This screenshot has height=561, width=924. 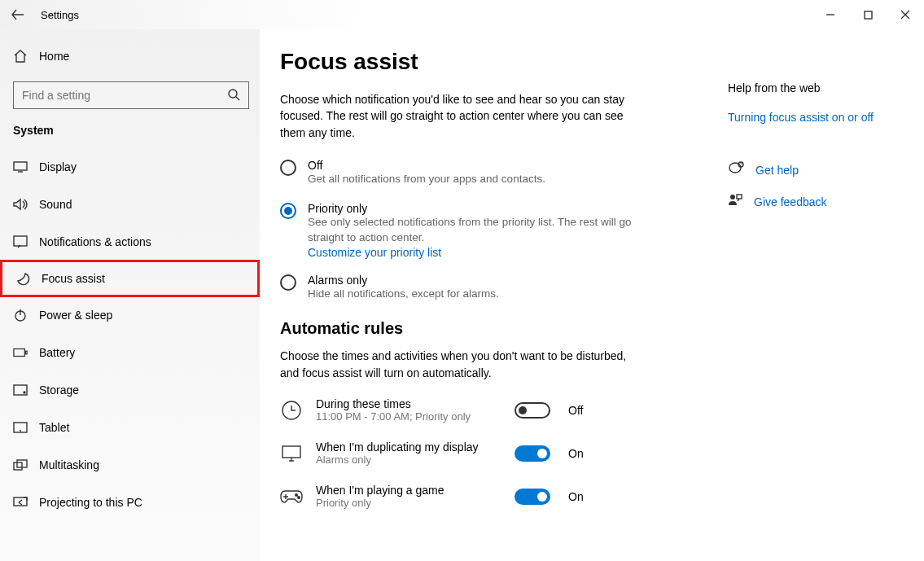 I want to click on sidebar-item-label: Storage, so click(x=59, y=390).